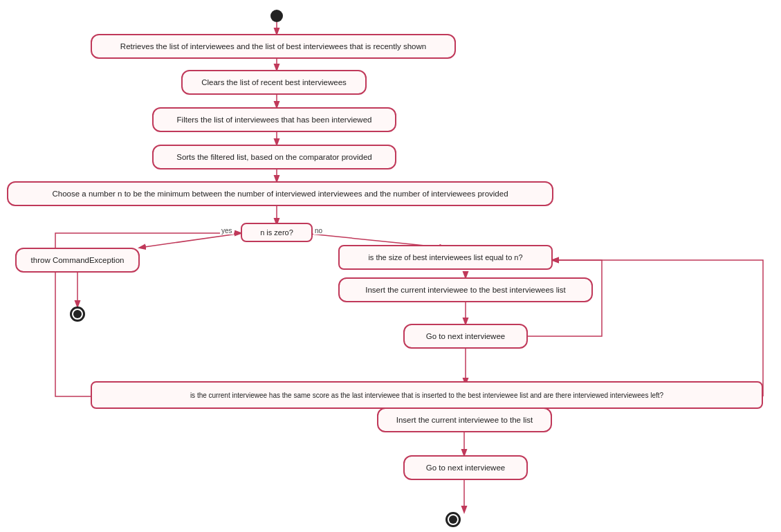 This screenshot has height=532, width=781. What do you see at coordinates (445, 257) in the screenshot?
I see `diamond-size-check: is the size of best interviewees list eq…` at bounding box center [445, 257].